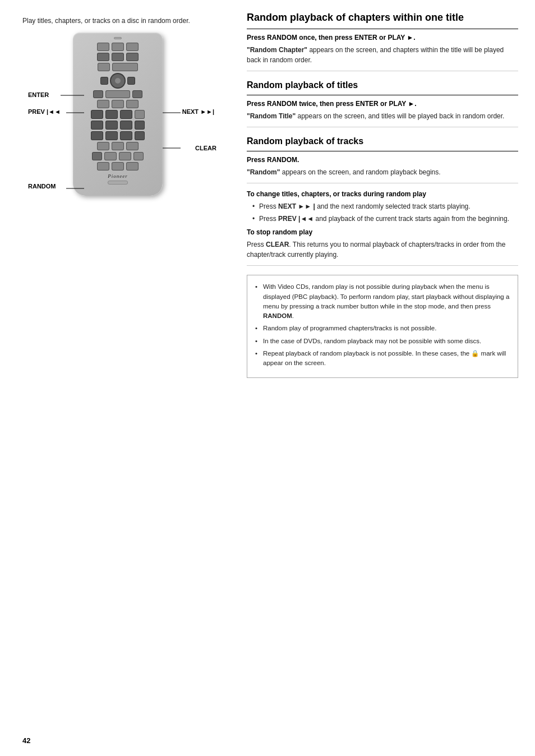 Image resolution: width=535 pixels, height=756 pixels. Describe the element at coordinates (382, 141) in the screenshot. I see `section3-title: Random playback of tracks` at that location.